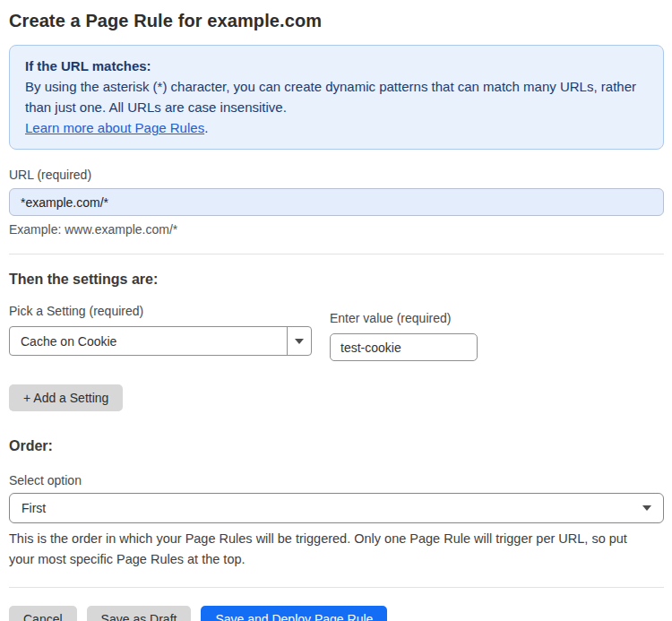 This screenshot has height=621, width=672. I want to click on pick-setting-column: Pick a Setting (required) Cache on Cooki…, so click(160, 322).